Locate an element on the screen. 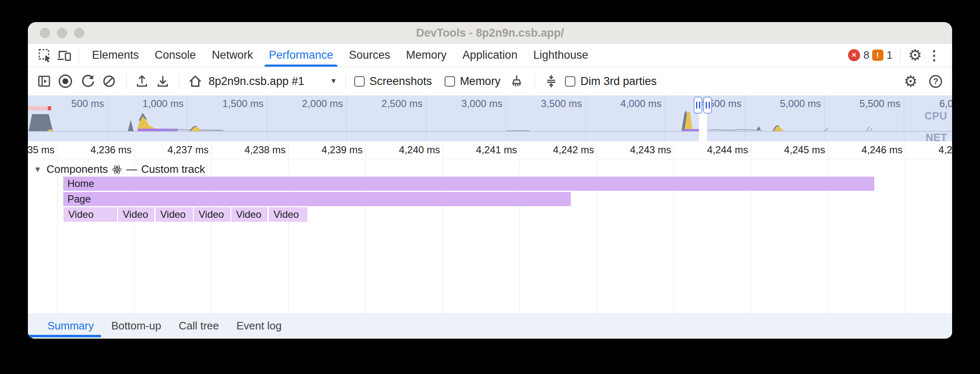 The width and height of the screenshot is (980, 374). selection-right-handle is located at coordinates (708, 105).